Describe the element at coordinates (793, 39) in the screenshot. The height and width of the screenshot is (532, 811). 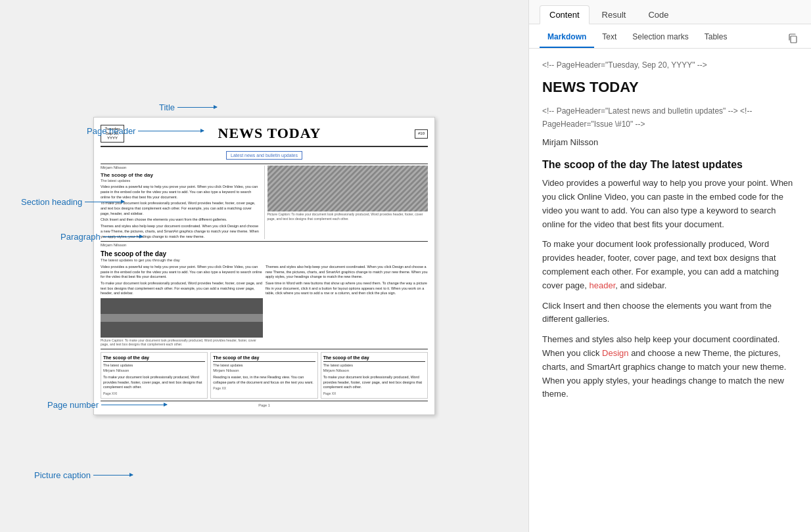
I see `copy-icon` at that location.